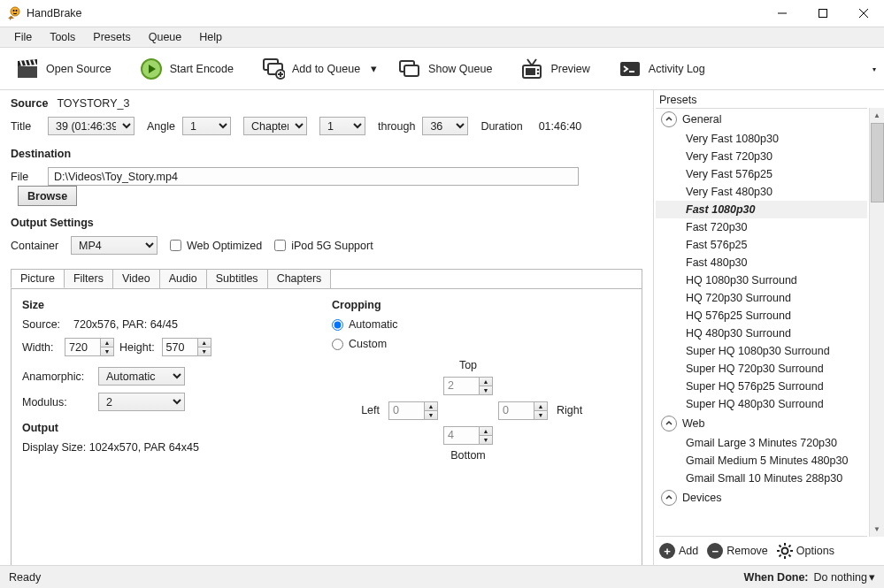 The height and width of the screenshot is (588, 884). Describe the element at coordinates (410, 69) in the screenshot. I see `queue-icon` at that location.